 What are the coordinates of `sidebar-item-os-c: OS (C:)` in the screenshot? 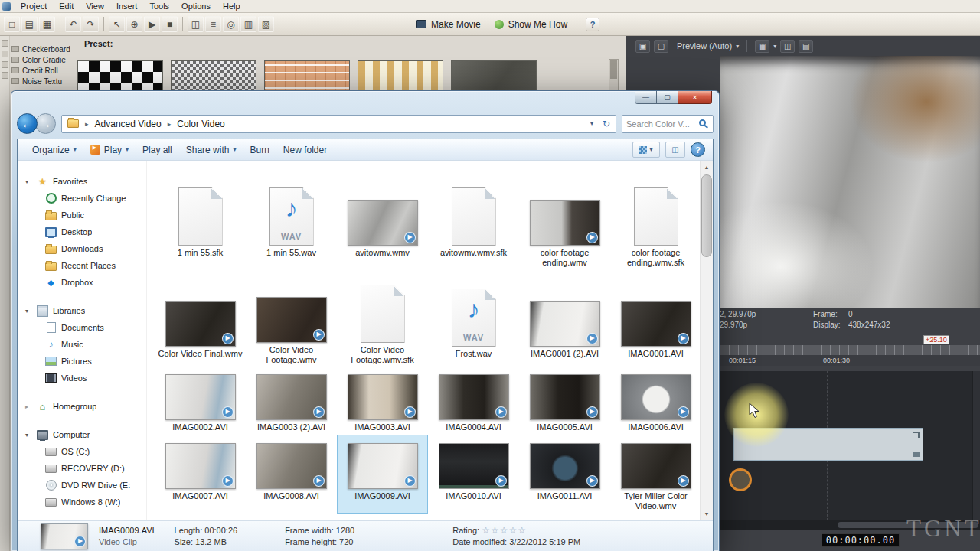 It's located at (82, 452).